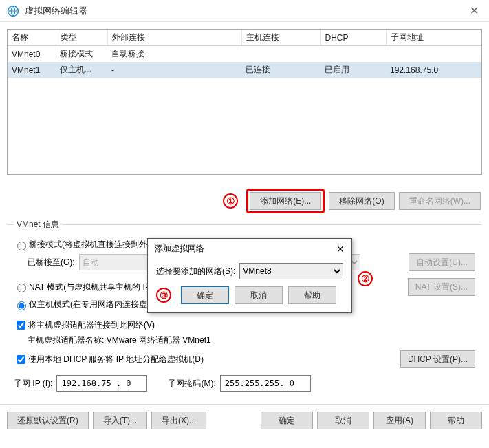  I want to click on bridge-radio, so click(22, 246).